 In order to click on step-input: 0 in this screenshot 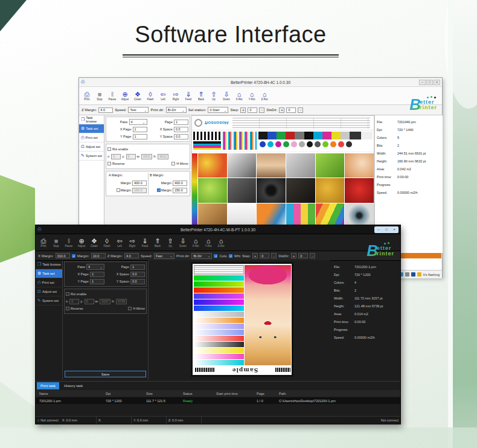, I will do `click(252, 110)`.